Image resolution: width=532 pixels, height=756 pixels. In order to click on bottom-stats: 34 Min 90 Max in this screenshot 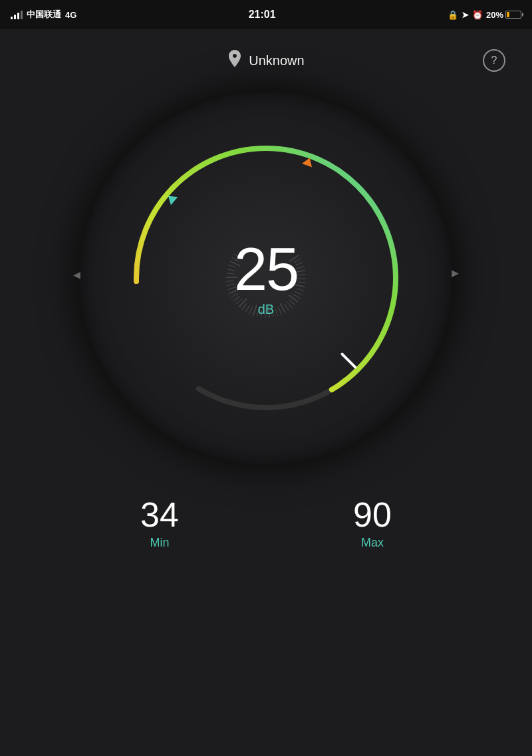, I will do `click(266, 517)`.